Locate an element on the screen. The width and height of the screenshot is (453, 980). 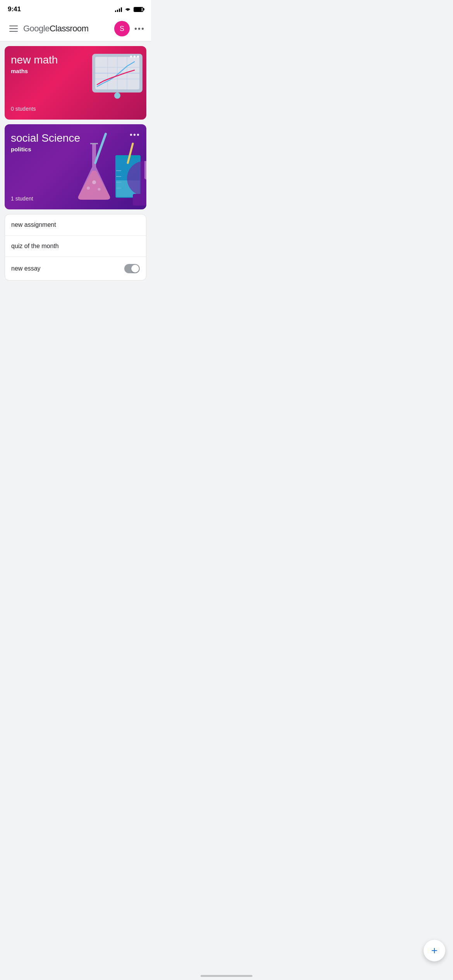
science-card-students: 1 student is located at coordinates (22, 199).